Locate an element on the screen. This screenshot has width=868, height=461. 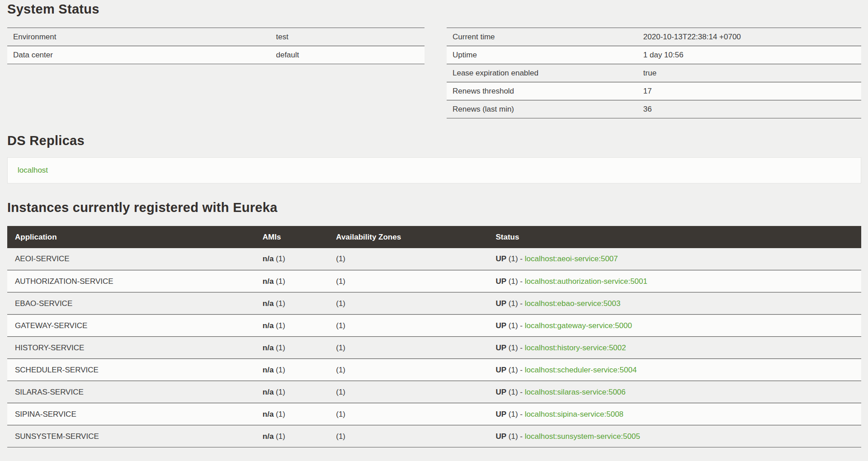
instances-table-header: Application AMIs Availability Zones Stat… is located at coordinates (434, 237).